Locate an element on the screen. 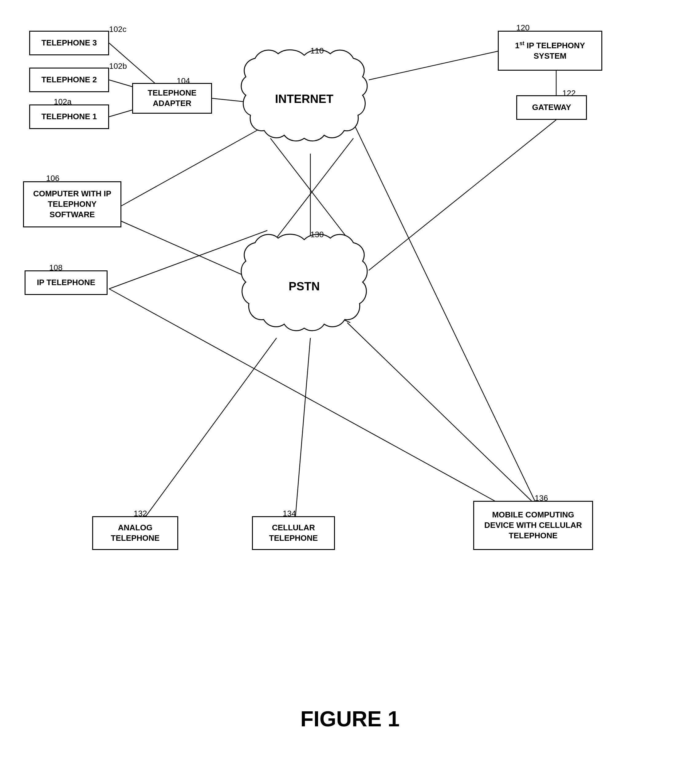  telephone-adapter-ref: 104 is located at coordinates (183, 81).